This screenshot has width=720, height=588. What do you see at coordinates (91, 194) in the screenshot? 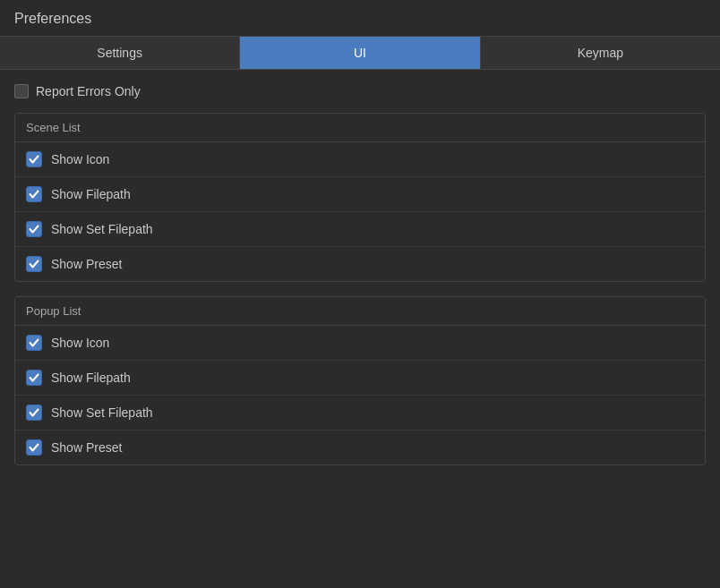
I see `scene-show-filepath-label: Show Filepath` at bounding box center [91, 194].